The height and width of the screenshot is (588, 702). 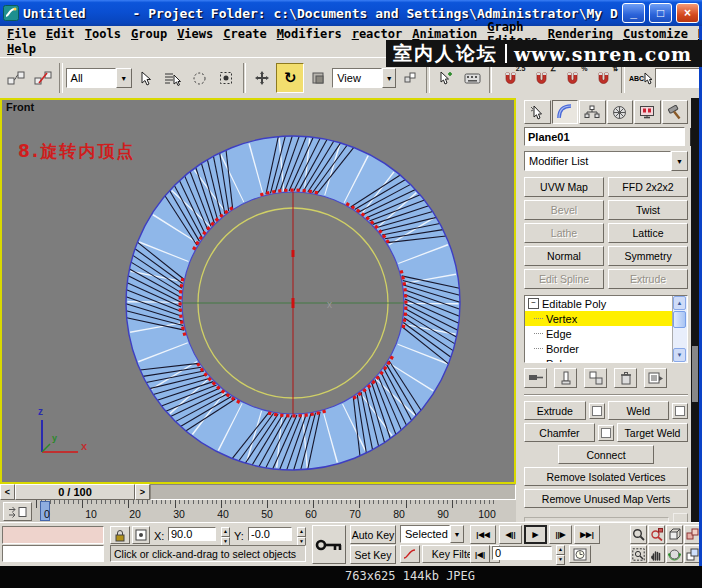 I want to click on zoom-button, so click(x=638, y=534).